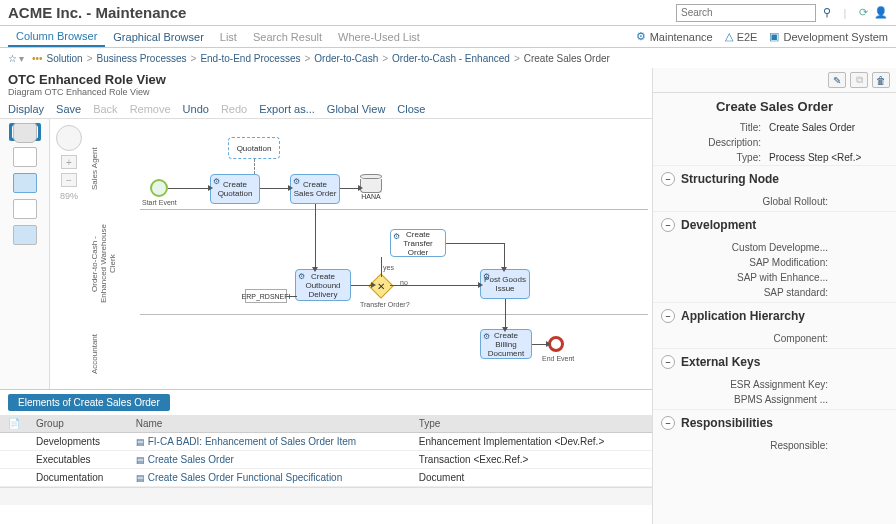  I want to click on prop-sap-std: SAP standard:, so click(784, 292).